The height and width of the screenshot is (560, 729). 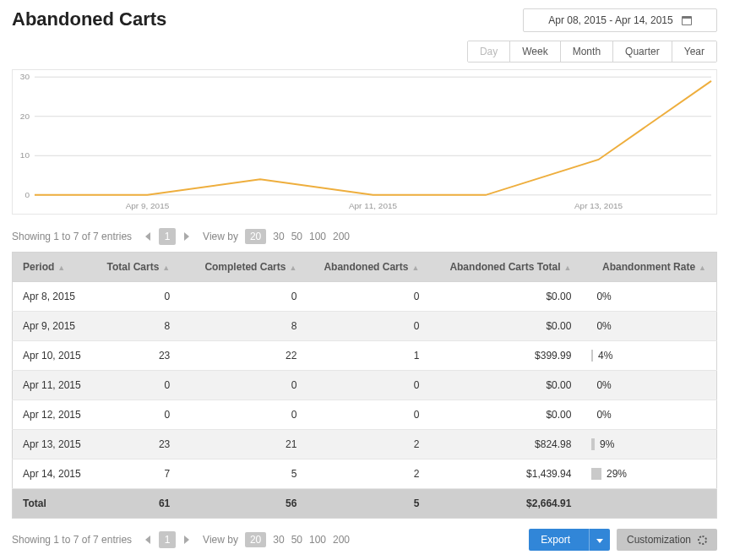 I want to click on cell-abandonment-rate: 4%, so click(x=649, y=356).